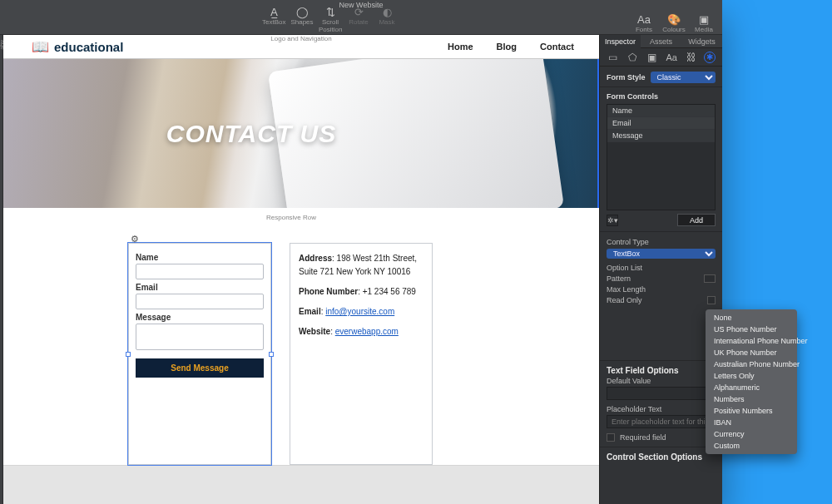 This screenshot has width=832, height=504. Describe the element at coordinates (704, 19) in the screenshot. I see `media-icon: ▣` at that location.